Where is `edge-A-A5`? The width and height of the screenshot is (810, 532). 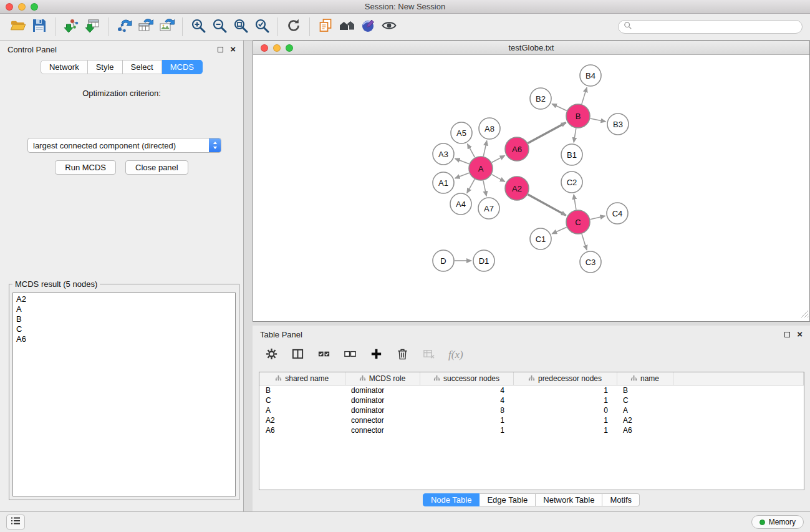 edge-A-A5 is located at coordinates (471, 151).